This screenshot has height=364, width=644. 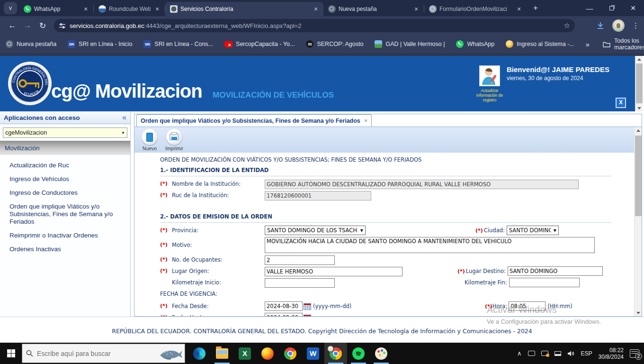 I want to click on folder-icon, so click(x=607, y=44).